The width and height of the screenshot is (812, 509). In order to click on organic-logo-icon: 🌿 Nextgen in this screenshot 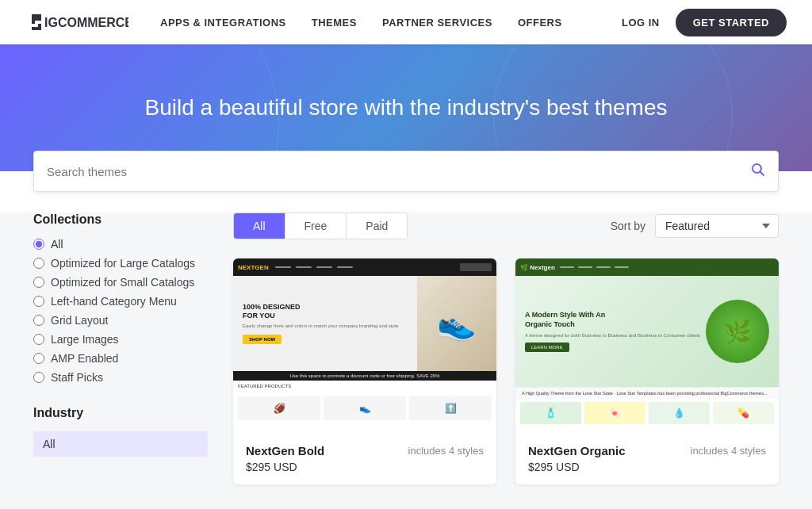, I will do `click(538, 268)`.